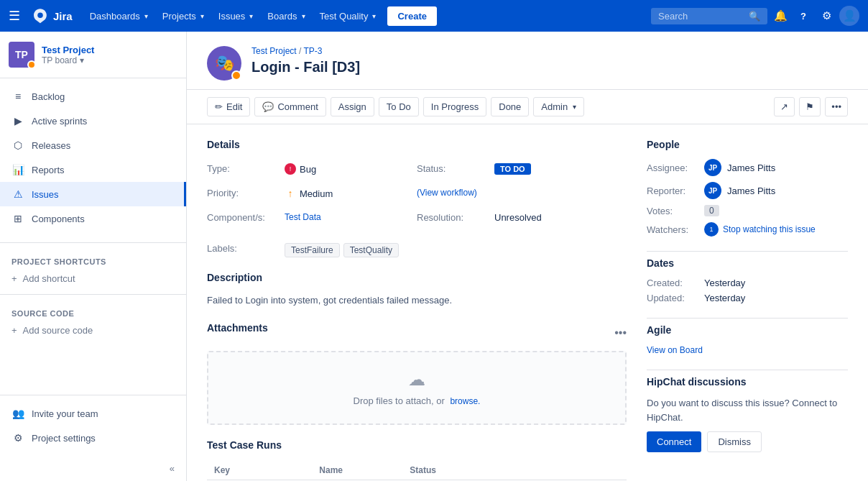  Describe the element at coordinates (93, 194) in the screenshot. I see `sidebar-item-issues: ⚠ Issues` at that location.